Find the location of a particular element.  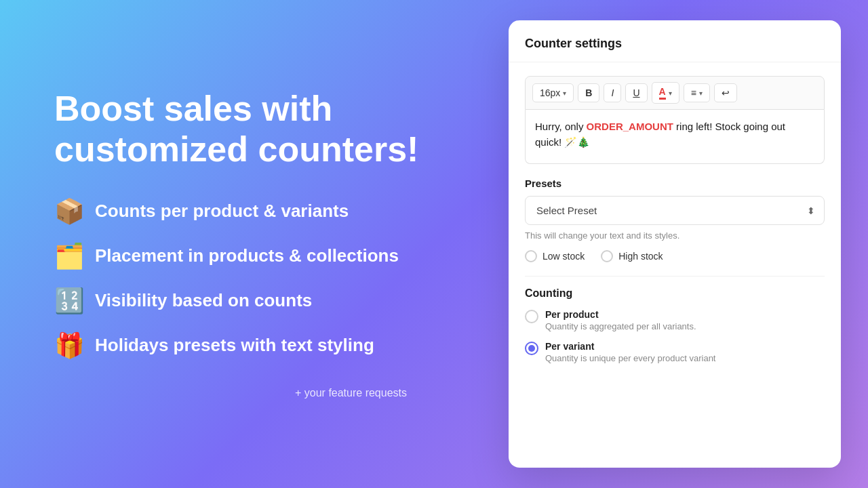

preset-radio-high-stock: High stock is located at coordinates (632, 256).